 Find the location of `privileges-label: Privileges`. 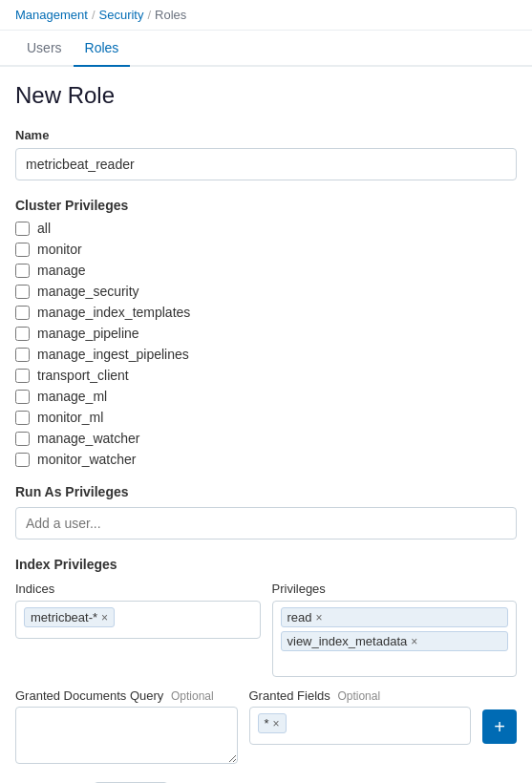

privileges-label: Privileges is located at coordinates (395, 588).